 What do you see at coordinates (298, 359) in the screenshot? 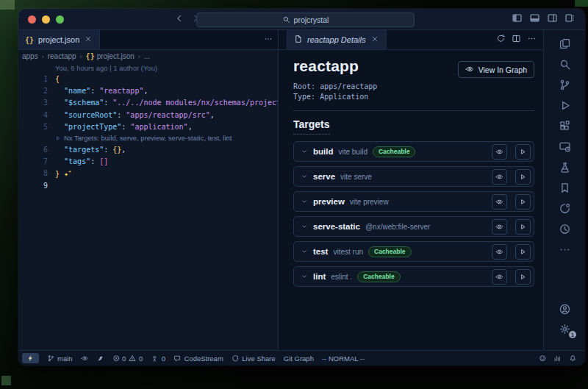
I see `status-git-graph: Git Graph` at bounding box center [298, 359].